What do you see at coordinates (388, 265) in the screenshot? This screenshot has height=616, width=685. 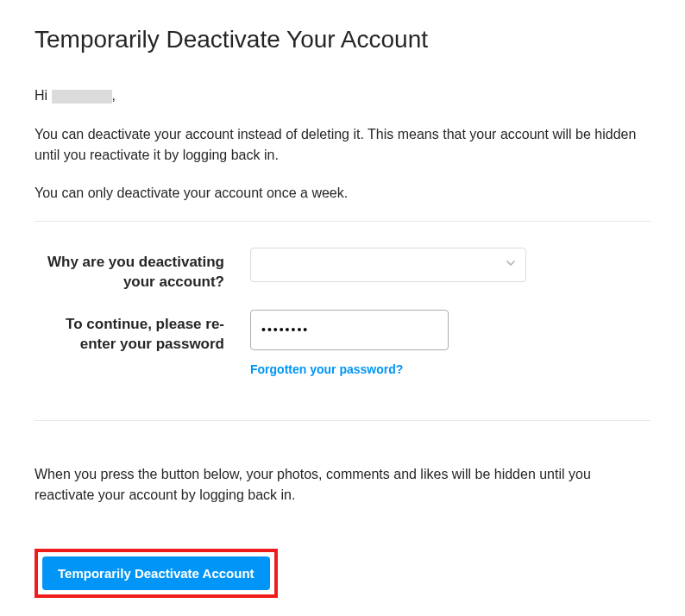 I see `reason-select-wrapper` at bounding box center [388, 265].